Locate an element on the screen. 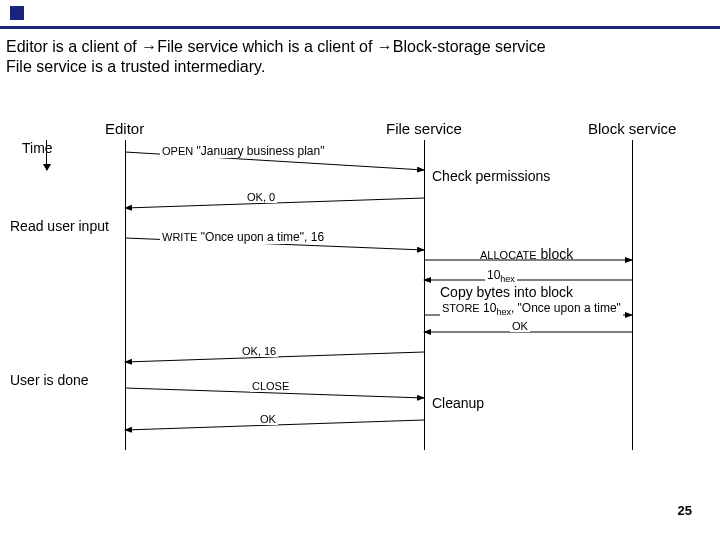  store-arg: "Once upon a time" is located at coordinates (570, 308).